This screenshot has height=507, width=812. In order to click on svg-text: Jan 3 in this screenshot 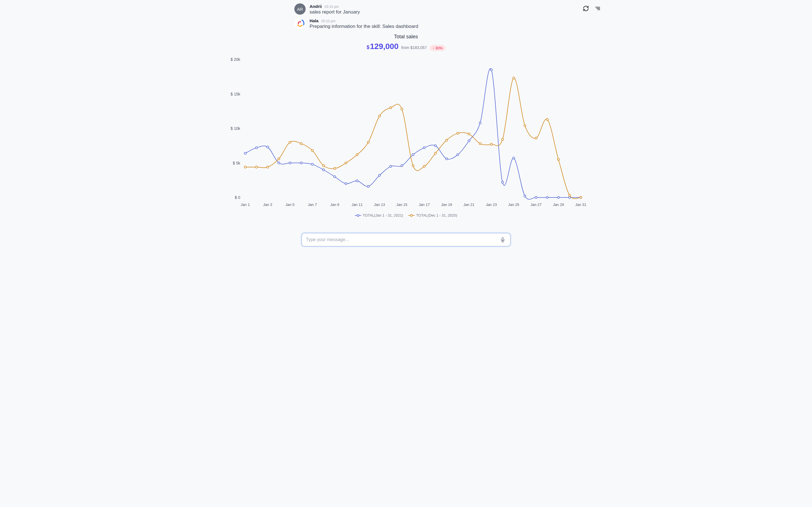, I will do `click(268, 205)`.